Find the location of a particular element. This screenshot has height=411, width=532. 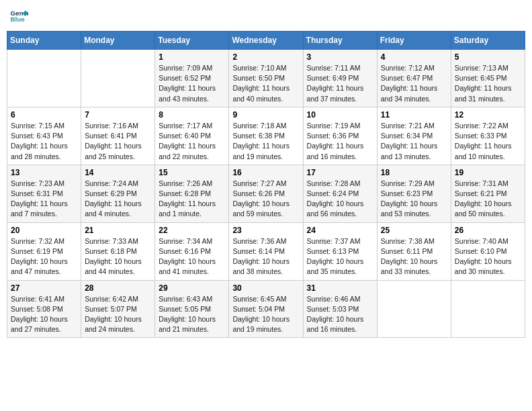

day-detail: Sunrise: 7:34 AMSunset: 6:16 PMDaylight:… is located at coordinates (192, 257).